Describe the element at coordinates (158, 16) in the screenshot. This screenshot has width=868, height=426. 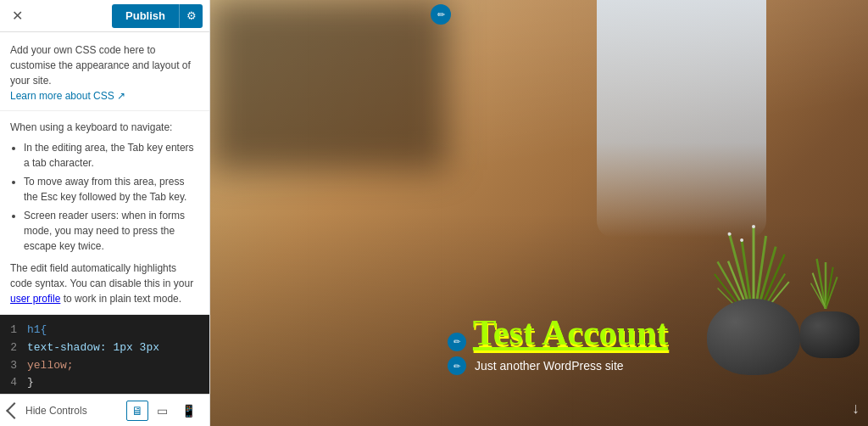
I see `publish-area: Publish ⚙` at that location.